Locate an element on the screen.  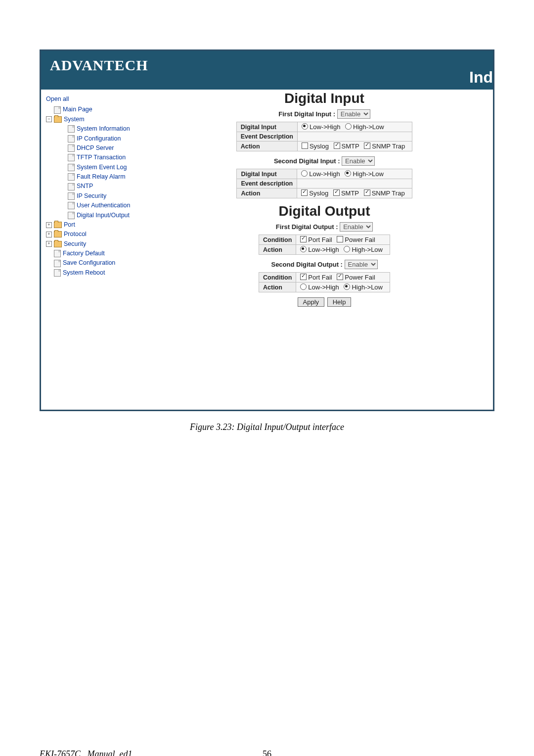
di2-highlow: High->Low is located at coordinates (364, 174).